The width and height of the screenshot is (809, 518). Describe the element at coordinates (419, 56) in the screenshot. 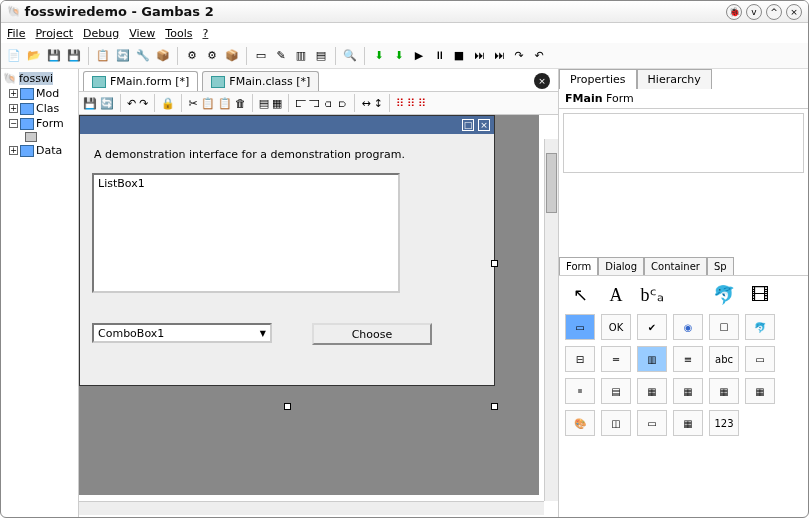

I see `play-icon: ▶` at that location.